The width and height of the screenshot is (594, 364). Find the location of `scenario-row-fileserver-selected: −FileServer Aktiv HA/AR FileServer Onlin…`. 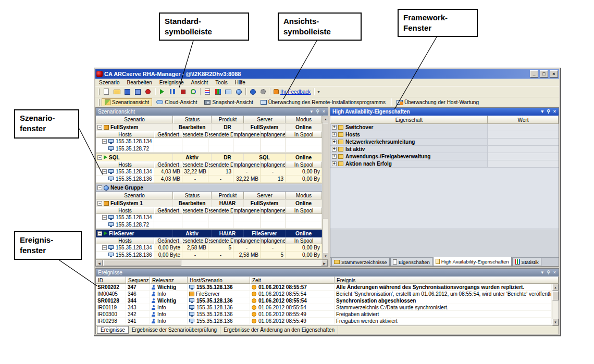

scenario-row-fileserver-selected: −FileServer Aktiv HA/AR FileServer Onlin… is located at coordinates (209, 233).